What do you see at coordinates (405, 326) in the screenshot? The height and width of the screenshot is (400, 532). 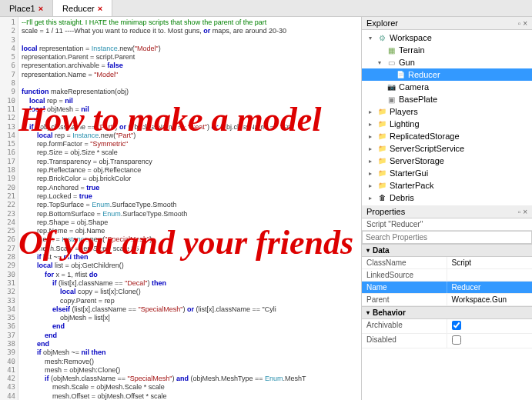 I see `prop-name: Archivable` at bounding box center [405, 326].